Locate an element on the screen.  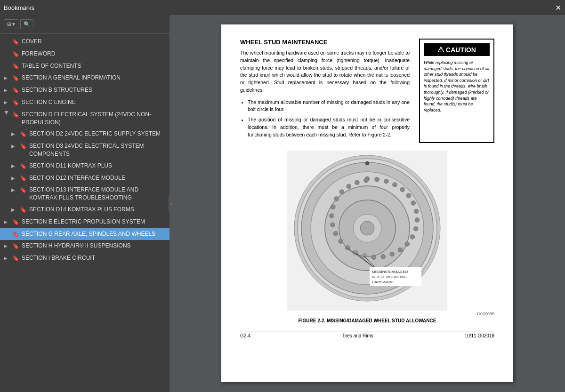
search-icon: 🔍 is located at coordinates (27, 24).